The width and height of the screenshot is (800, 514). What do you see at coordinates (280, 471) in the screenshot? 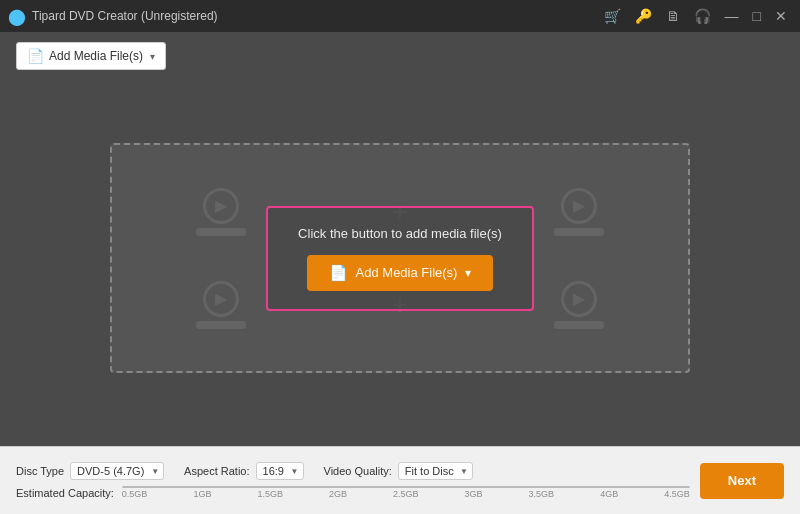
I see `aspect-ratio-select: 16:9 4:3` at bounding box center [280, 471].